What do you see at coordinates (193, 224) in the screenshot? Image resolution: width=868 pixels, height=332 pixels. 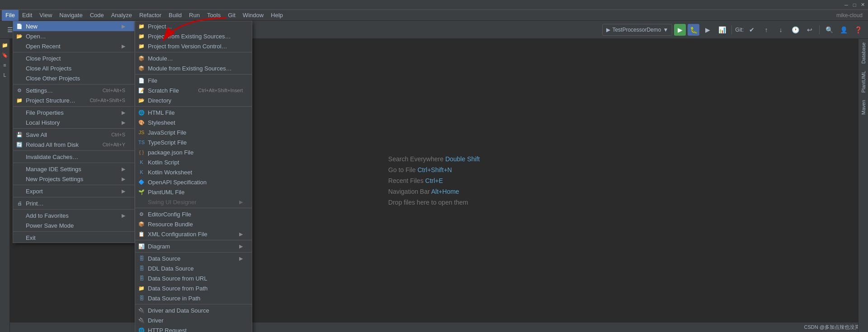 I see `submenu-resource-bundle: 📦 Resource Bundle` at bounding box center [193, 224].